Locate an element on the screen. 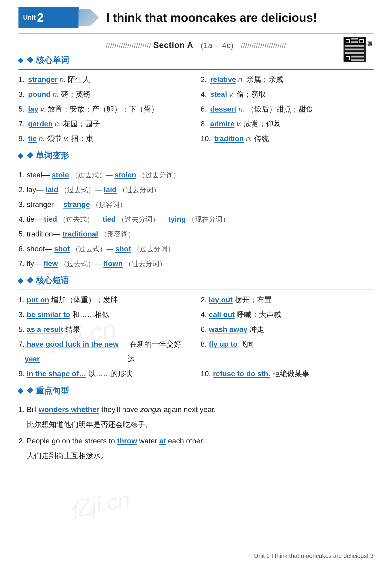 This screenshot has height=566, width=392. sentence-1-zh: 比尔想知道他们明年是否还会吃粽子。 is located at coordinates (196, 424).